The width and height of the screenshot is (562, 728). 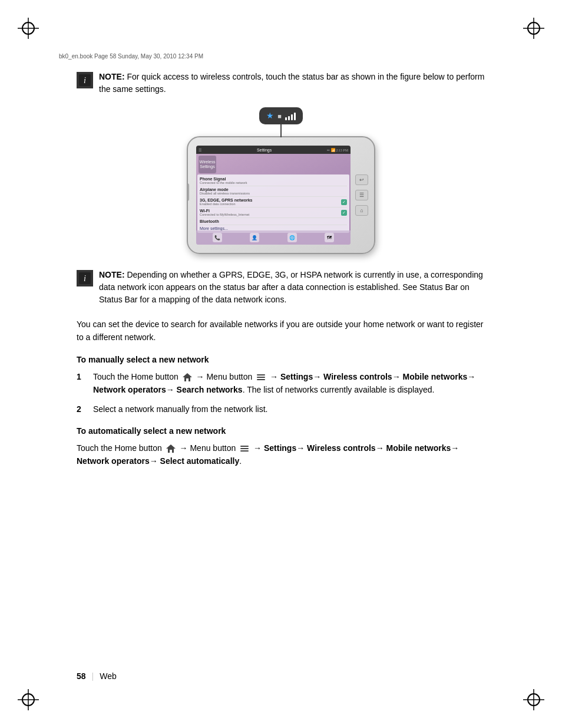 I want to click on step-1: 1 Touch the Home button → Menu button → …, so click(x=281, y=383).